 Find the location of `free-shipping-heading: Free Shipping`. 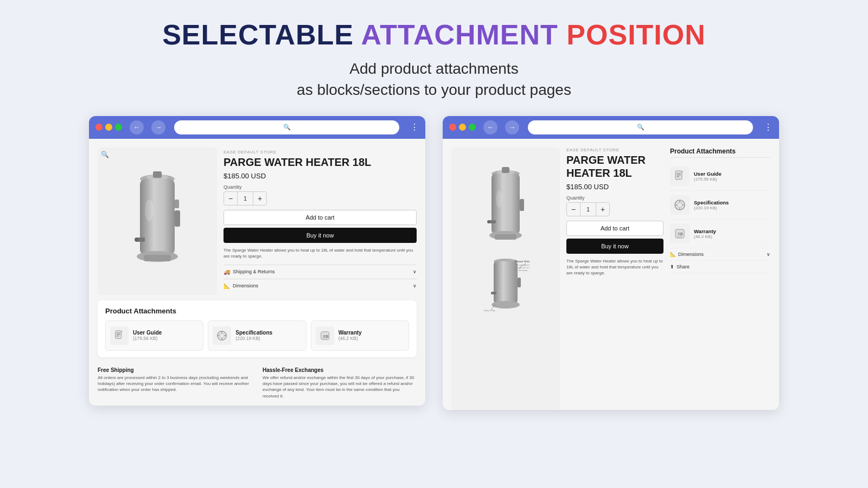

free-shipping-heading: Free Shipping is located at coordinates (175, 370).